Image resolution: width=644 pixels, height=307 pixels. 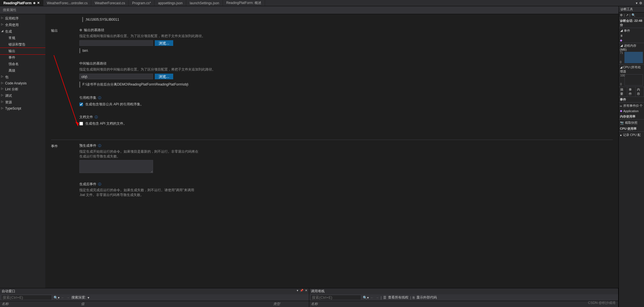 What do you see at coordinates (142, 3) in the screenshot?
I see `tab-program: Program.cs*` at bounding box center [142, 3].